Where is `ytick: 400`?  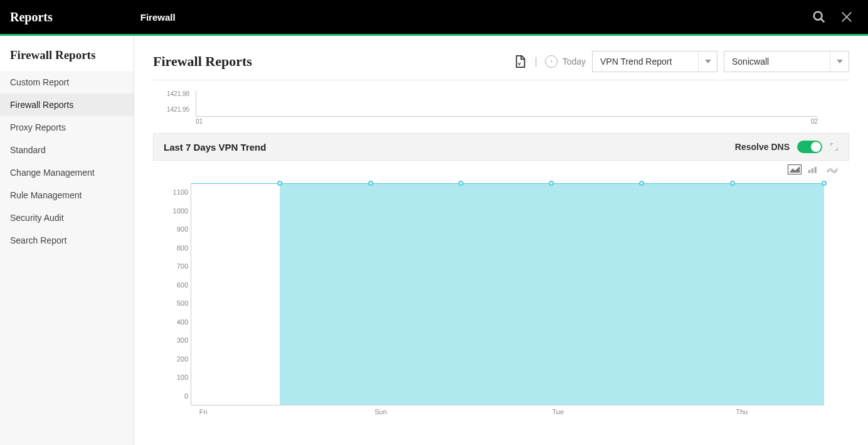 ytick: 400 is located at coordinates (176, 323).